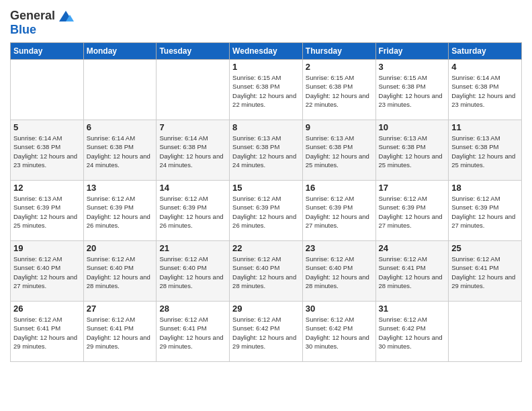 This screenshot has width=532, height=411. Describe the element at coordinates (339, 271) in the screenshot. I see `calendar-day-cell: 23Sunrise: 6:12 AM Sunset: 6:40 PM Dayli…` at that location.